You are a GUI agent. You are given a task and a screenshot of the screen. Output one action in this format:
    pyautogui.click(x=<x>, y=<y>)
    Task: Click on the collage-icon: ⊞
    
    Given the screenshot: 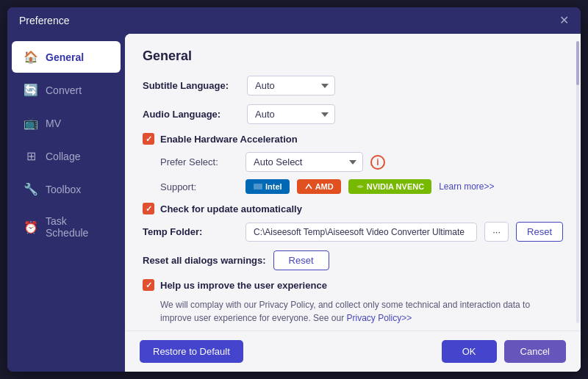 What is the action you would take?
    pyautogui.click(x=31, y=156)
    